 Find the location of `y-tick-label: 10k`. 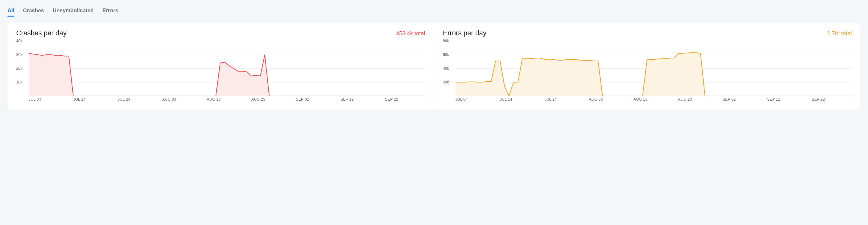

y-tick-label: 10k is located at coordinates (22, 82).